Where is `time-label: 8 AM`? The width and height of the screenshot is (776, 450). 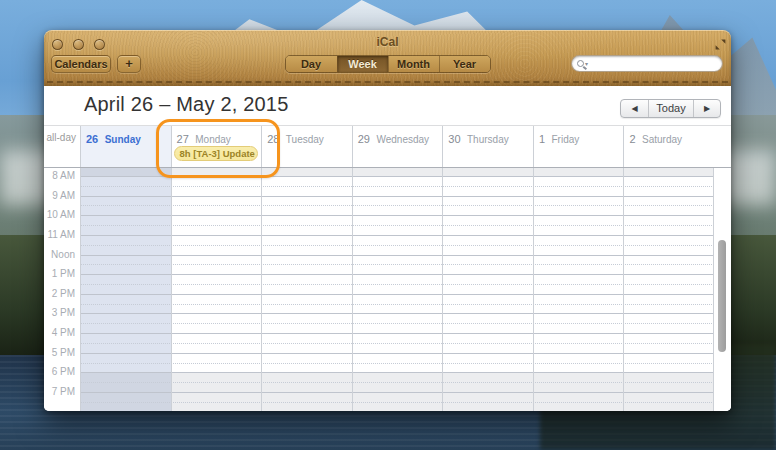 time-label: 8 AM is located at coordinates (64, 176).